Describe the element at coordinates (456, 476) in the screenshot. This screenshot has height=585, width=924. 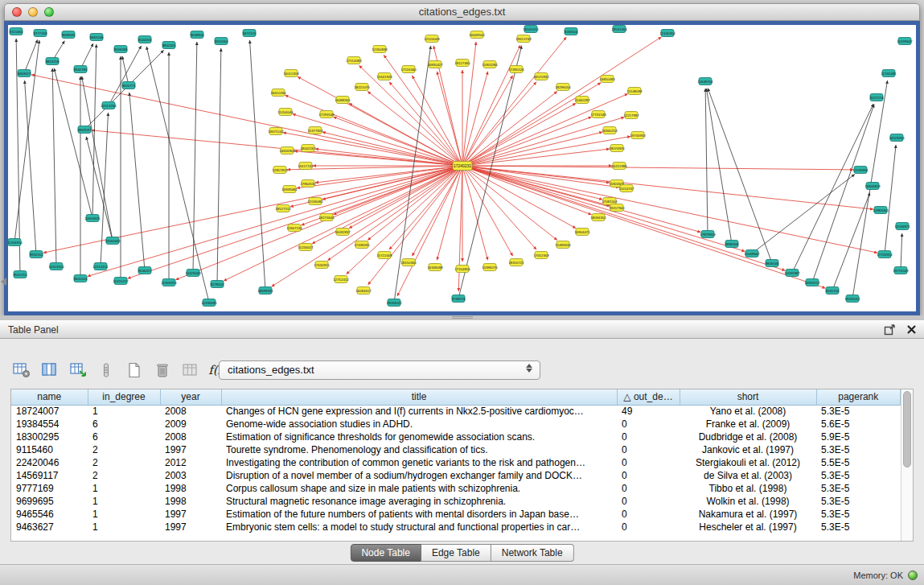
I see `table-row: 1456911722003Disruption of a novel membe…` at that location.